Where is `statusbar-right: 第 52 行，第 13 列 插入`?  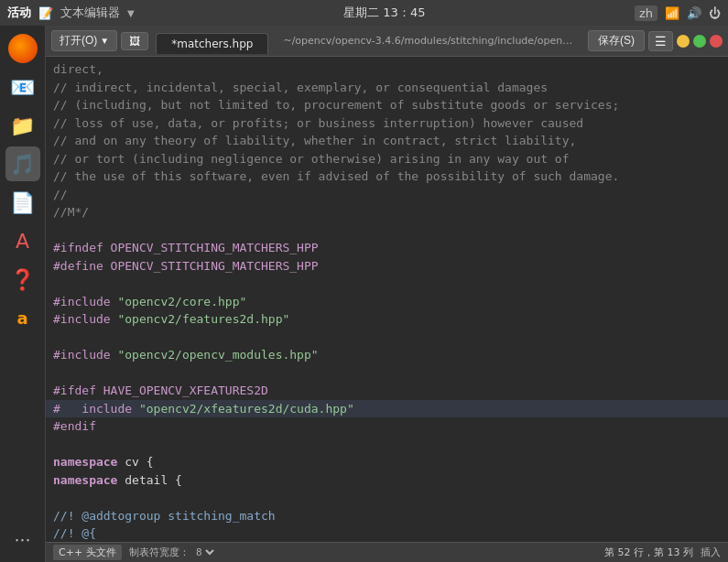
statusbar-right: 第 52 行，第 13 列 插入 is located at coordinates (663, 553).